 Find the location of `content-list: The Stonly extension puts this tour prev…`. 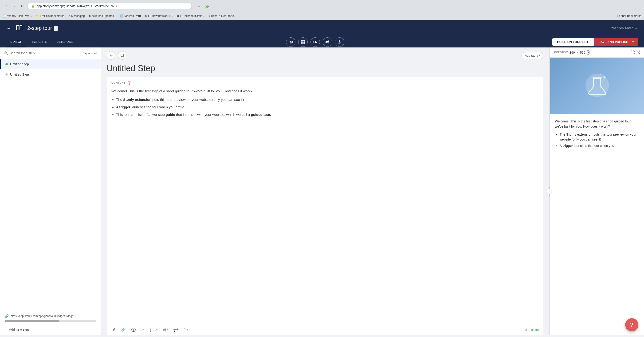

content-list: The Stonly extension puts this tour prev… is located at coordinates (325, 107).